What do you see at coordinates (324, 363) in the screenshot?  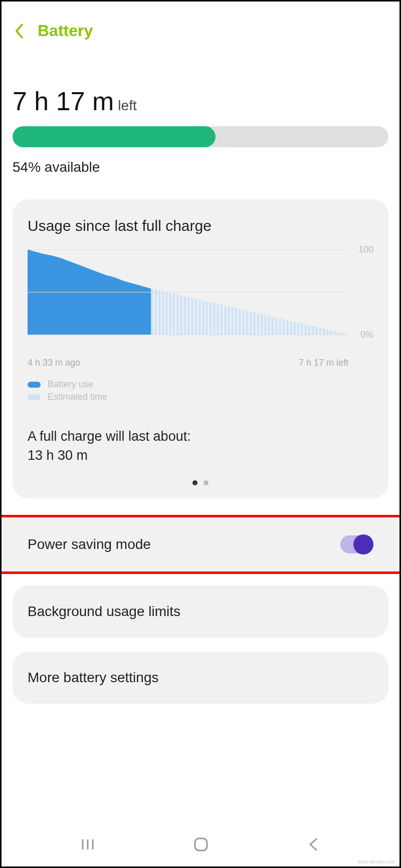 I see `chart-x-end: 7 h 17 m left` at bounding box center [324, 363].